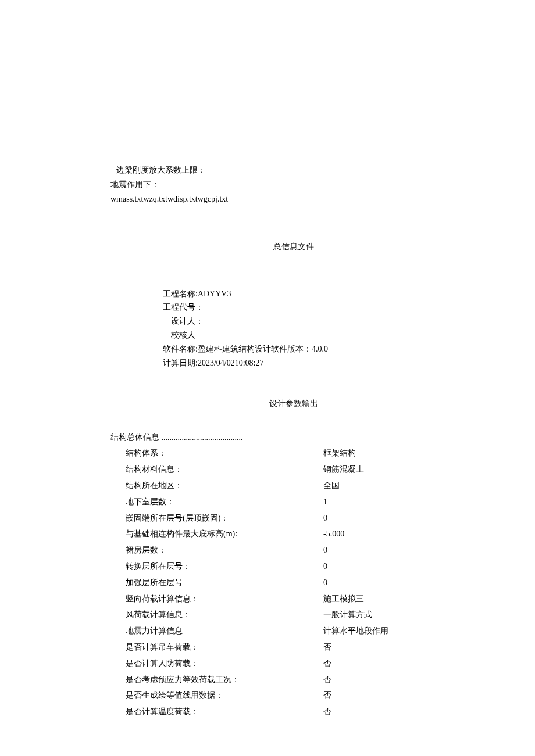 The height and width of the screenshot is (756, 535). I want to click on table-row: 结构体系：框架结构, so click(294, 453).